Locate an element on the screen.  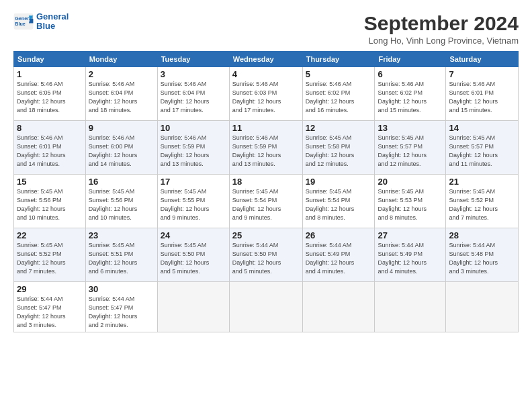
day-number: 19 is located at coordinates (339, 181).